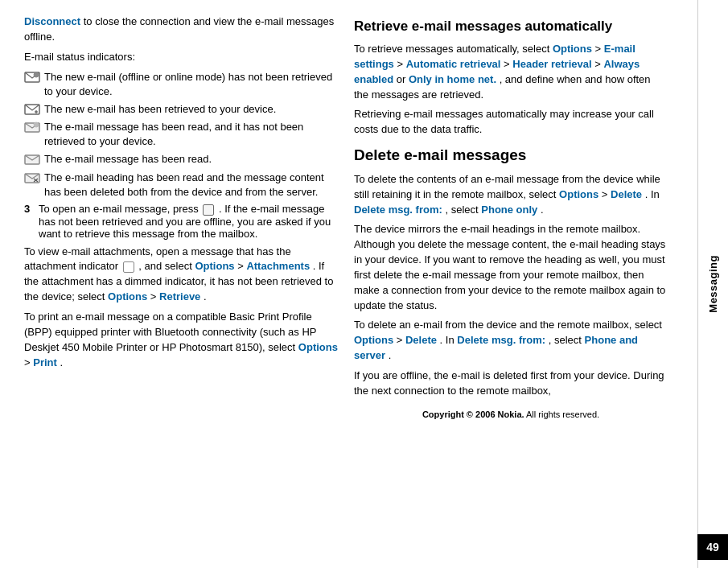 This screenshot has width=728, height=568. I want to click on delete-link1: Delete, so click(626, 195).